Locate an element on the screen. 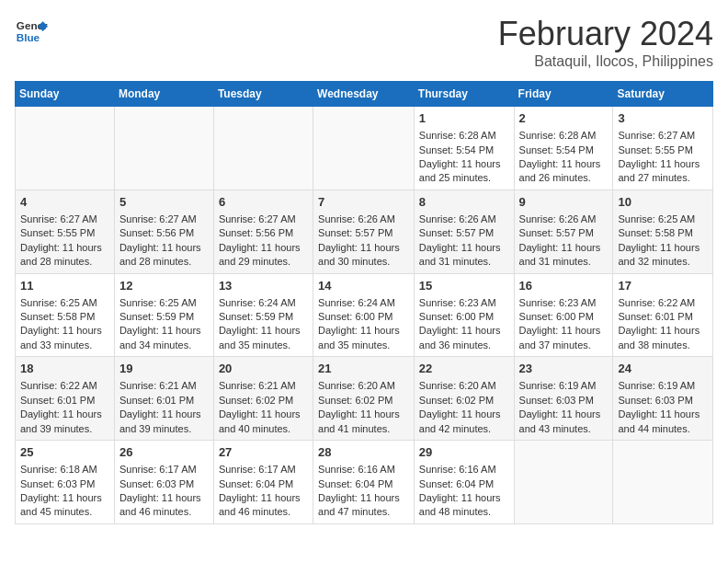 This screenshot has width=728, height=563. calendar-cell: 19Sunrise: 6:21 AMSunset: 6:01 PMDayligh… is located at coordinates (164, 399).